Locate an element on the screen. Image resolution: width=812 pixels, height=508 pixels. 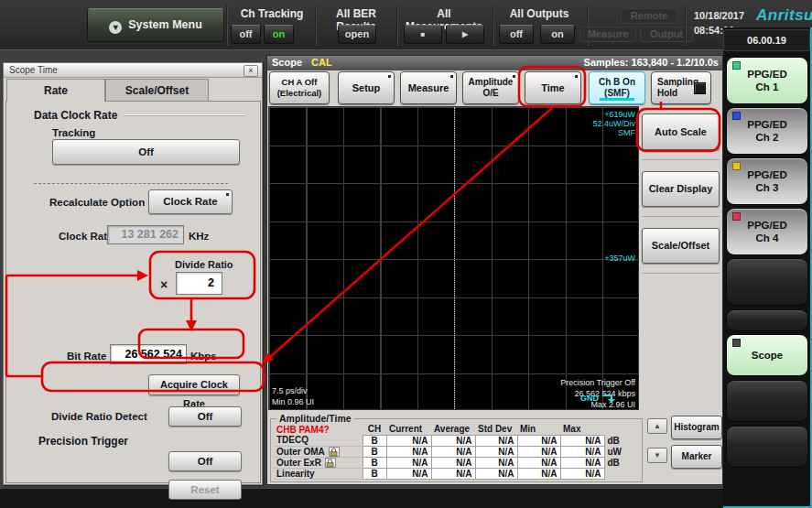
time-button: Time is located at coordinates (553, 88).